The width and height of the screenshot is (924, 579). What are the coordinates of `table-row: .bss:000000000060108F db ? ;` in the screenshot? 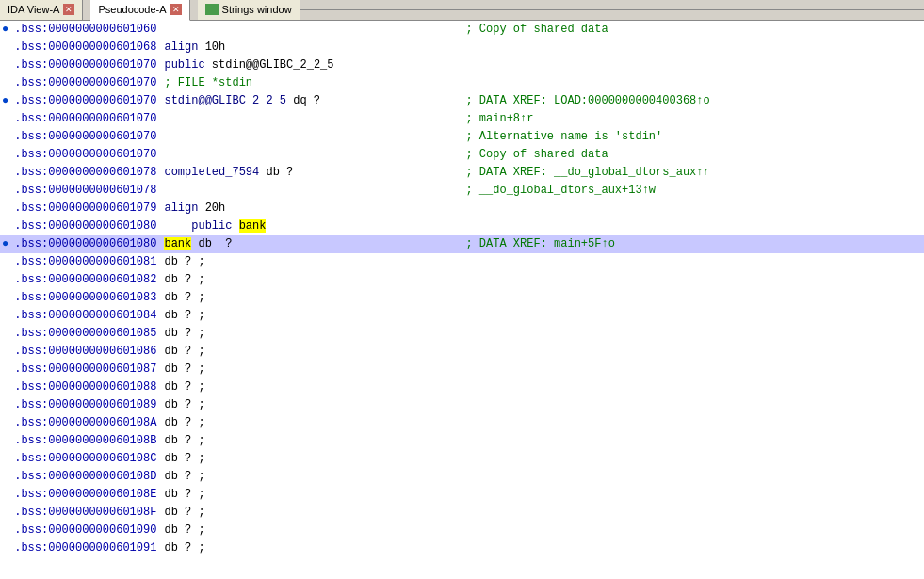 It's located at (462, 512).